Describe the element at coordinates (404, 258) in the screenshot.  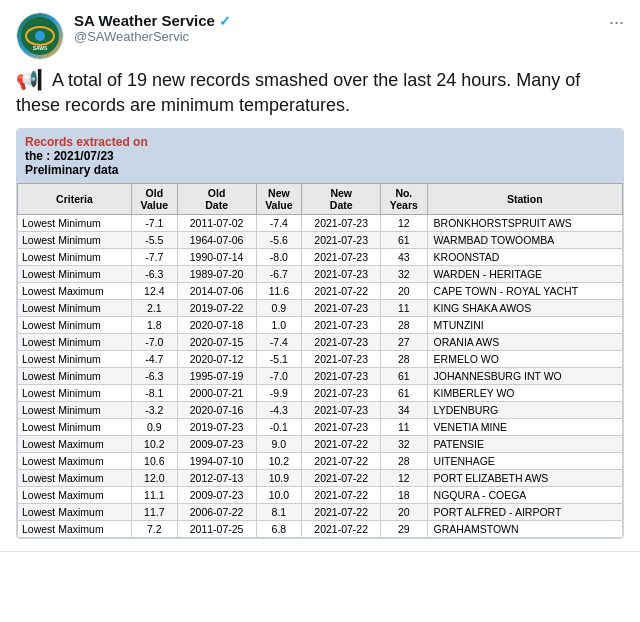
I see `table-cell-2-5: 43` at that location.